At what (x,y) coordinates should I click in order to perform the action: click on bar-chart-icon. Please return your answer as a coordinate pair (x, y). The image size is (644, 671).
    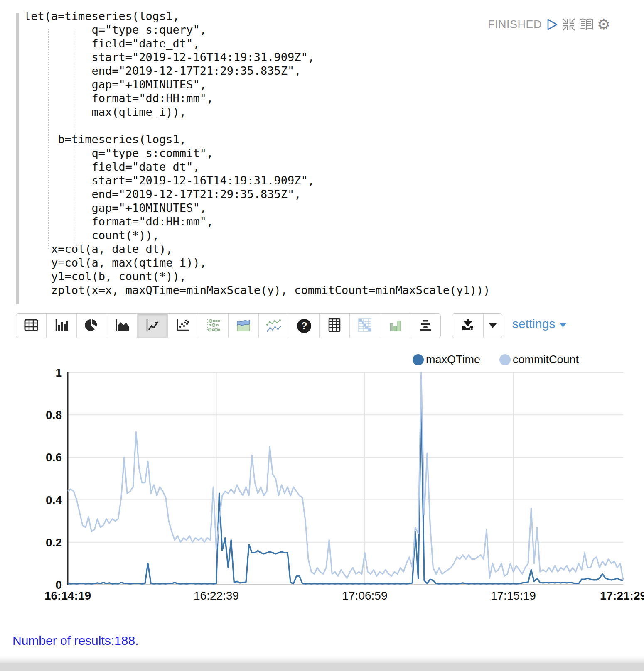
    Looking at the image, I should click on (61, 326).